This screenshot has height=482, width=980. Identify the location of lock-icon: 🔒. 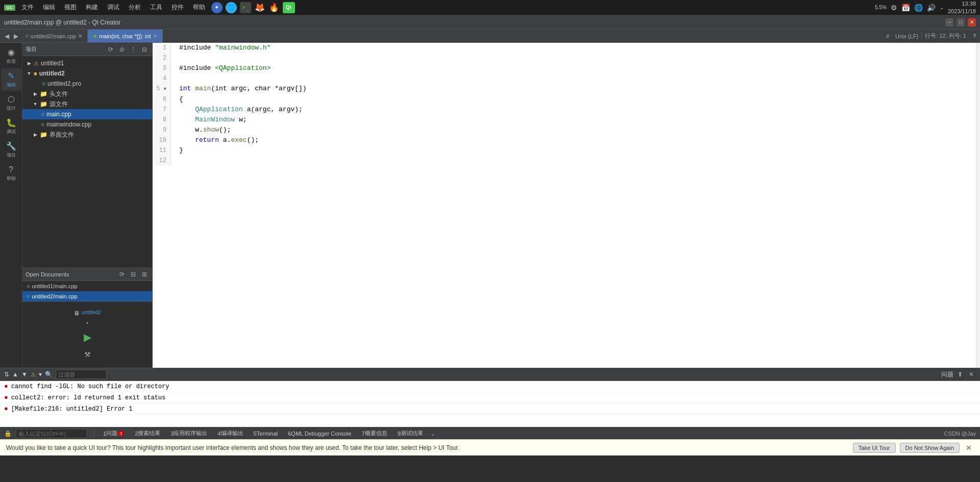
(8, 434).